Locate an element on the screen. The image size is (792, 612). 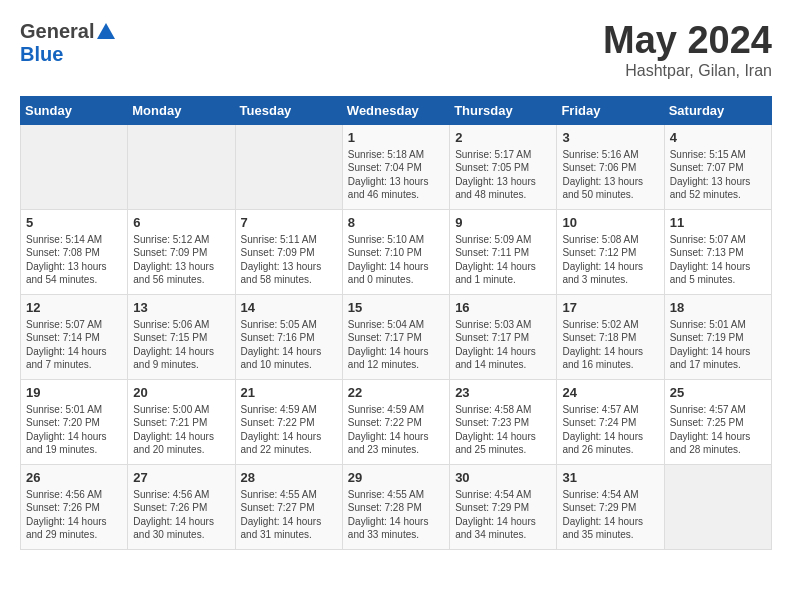
weekday-header: Tuesday is located at coordinates (288, 110).